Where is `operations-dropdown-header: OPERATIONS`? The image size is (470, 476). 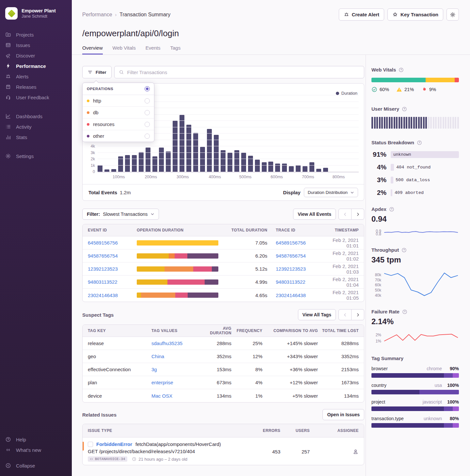
operations-dropdown-header: OPERATIONS is located at coordinates (118, 89).